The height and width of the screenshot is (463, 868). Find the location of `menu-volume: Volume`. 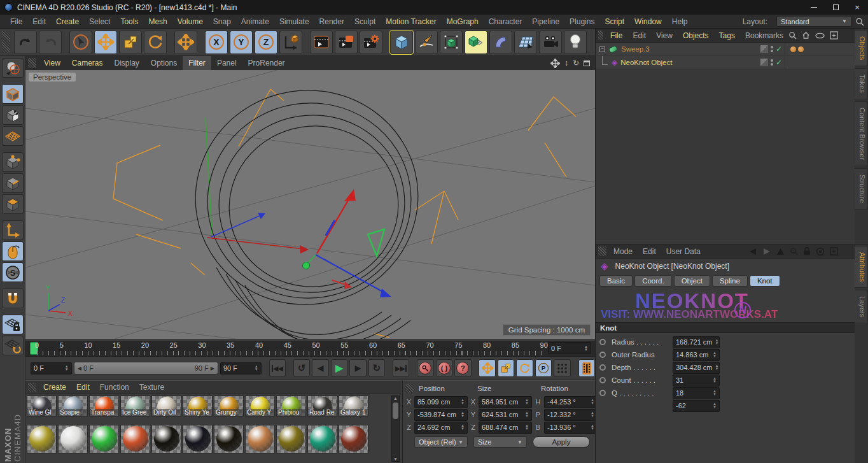

menu-volume: Volume is located at coordinates (190, 22).